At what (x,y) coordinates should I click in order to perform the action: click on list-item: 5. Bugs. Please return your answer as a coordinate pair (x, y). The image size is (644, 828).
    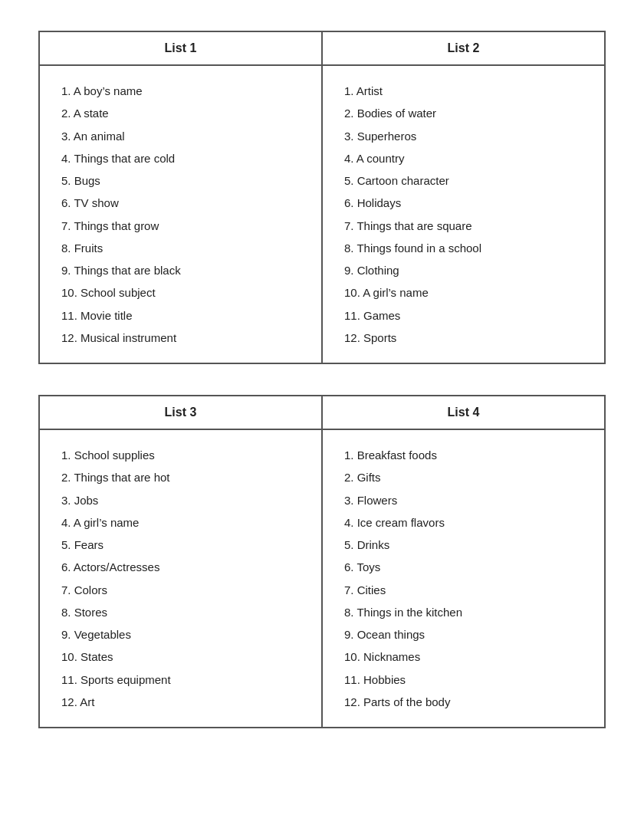
    Looking at the image, I should click on (181, 181).